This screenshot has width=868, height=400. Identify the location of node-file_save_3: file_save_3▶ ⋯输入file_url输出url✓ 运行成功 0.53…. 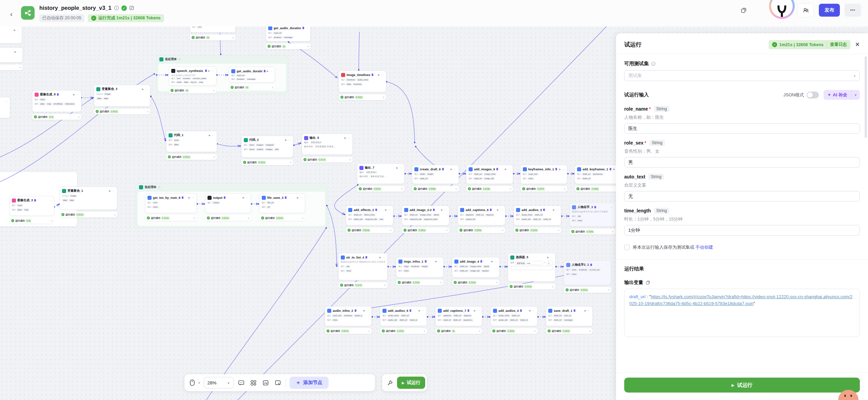
(282, 203).